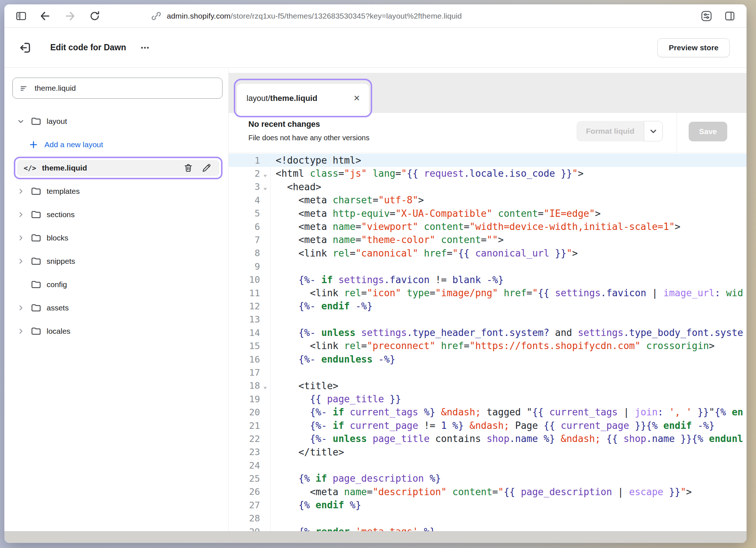  I want to click on sidebar-folder-assets: assets, so click(117, 308).